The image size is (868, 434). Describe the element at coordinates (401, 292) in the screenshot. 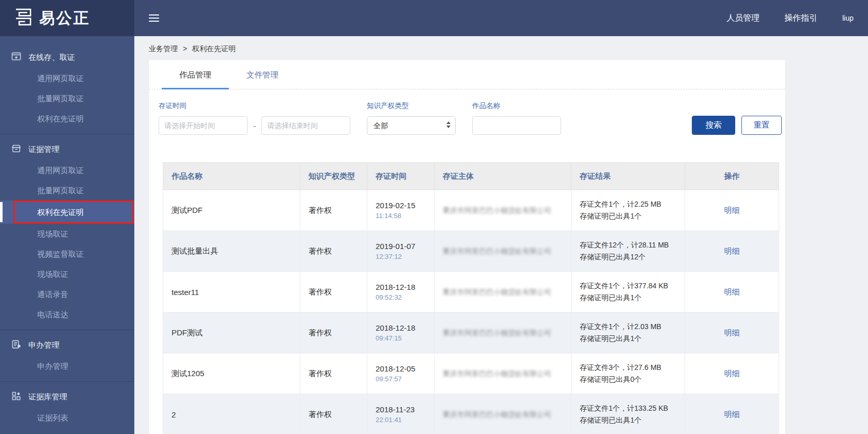

I see `store-time-cell: 2018-12-18 09:52:32` at that location.